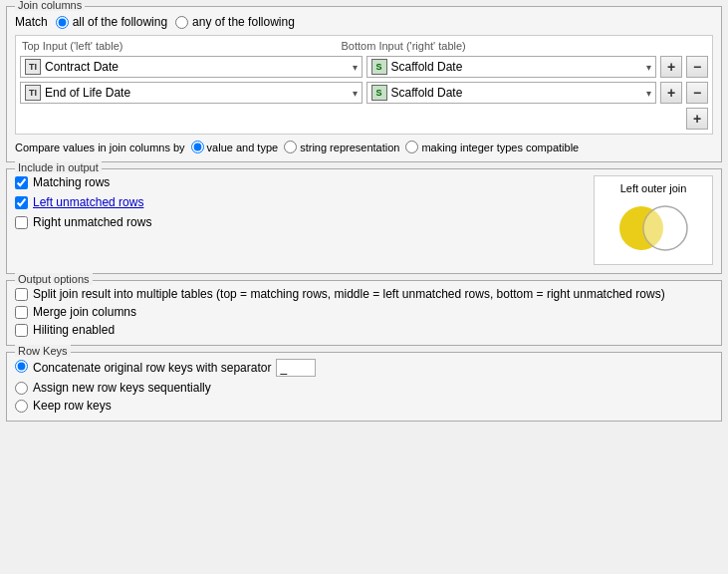 The width and height of the screenshot is (728, 574). Describe the element at coordinates (364, 46) in the screenshot. I see `join-headers: Top Input ('left' table) Bottom Input ('…` at that location.